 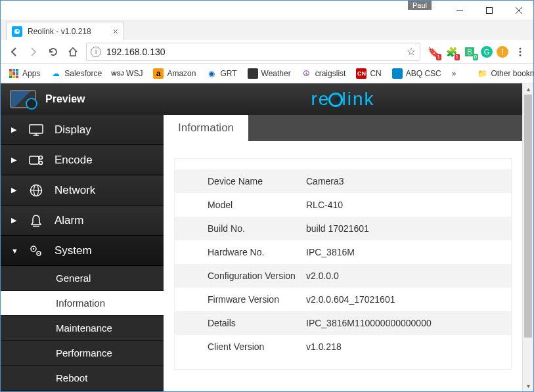 What do you see at coordinates (411, 51) in the screenshot?
I see `bookmark-star-icon: ☆` at bounding box center [411, 51].